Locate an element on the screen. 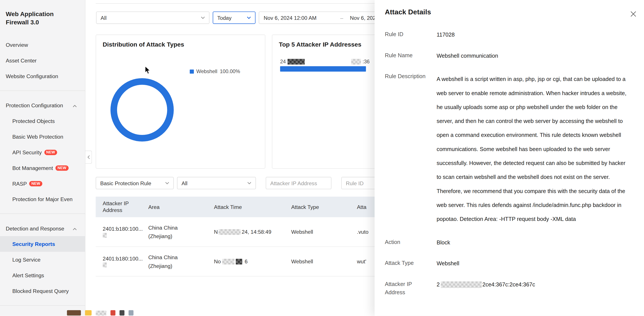  area-line2: (Zhejiang) is located at coordinates (178, 266).